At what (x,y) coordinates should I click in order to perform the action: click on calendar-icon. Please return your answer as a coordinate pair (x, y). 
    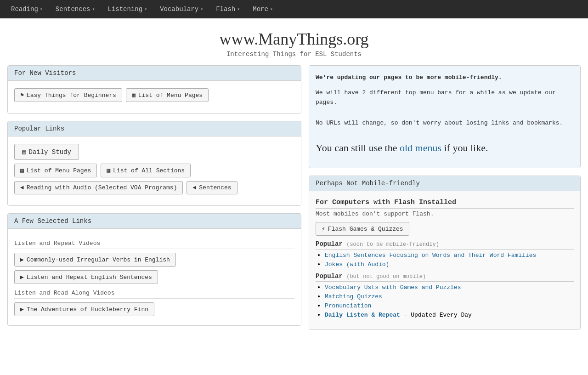
    Looking at the image, I should click on (24, 152).